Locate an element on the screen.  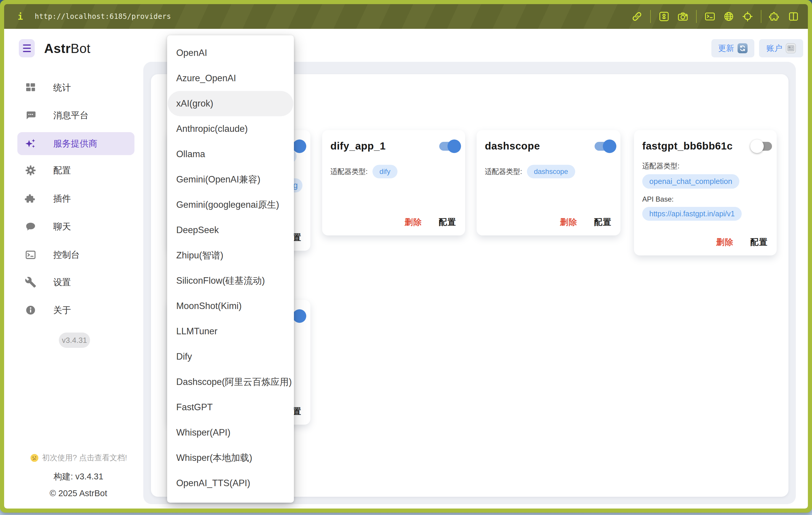
app-logo: AstrBot is located at coordinates (67, 49).